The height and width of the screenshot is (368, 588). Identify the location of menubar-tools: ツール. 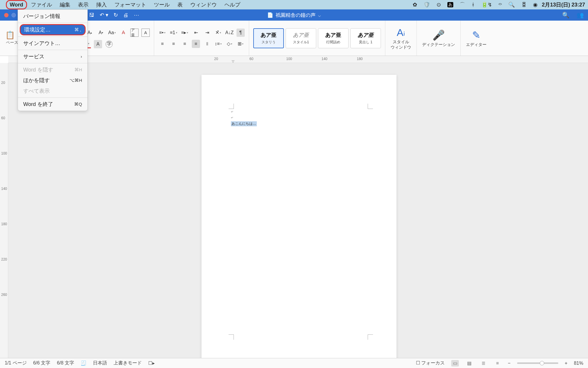
(162, 5).